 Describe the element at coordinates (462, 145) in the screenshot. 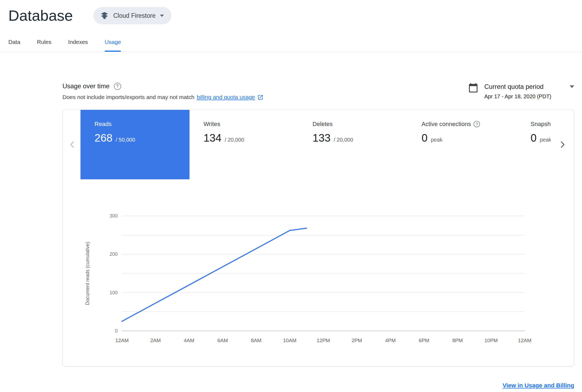

I see `metric-tab-active-connections: Active connections ? 0 peak` at that location.